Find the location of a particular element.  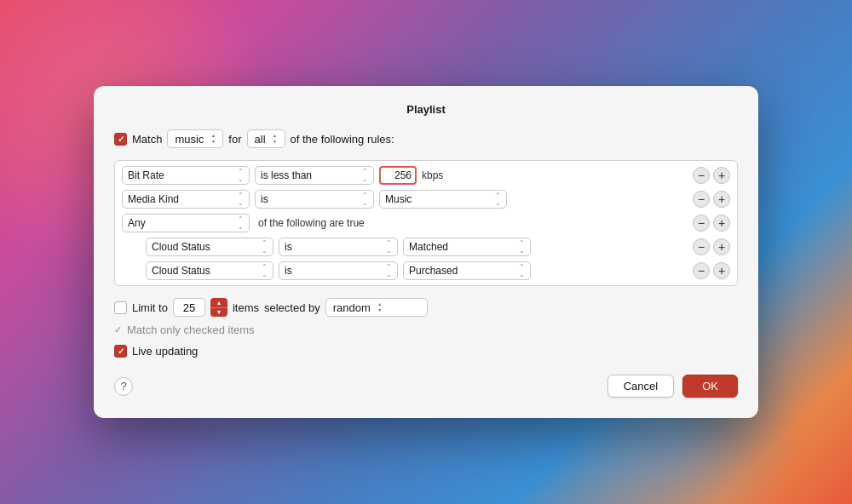

add-rule-any: + is located at coordinates (722, 223).